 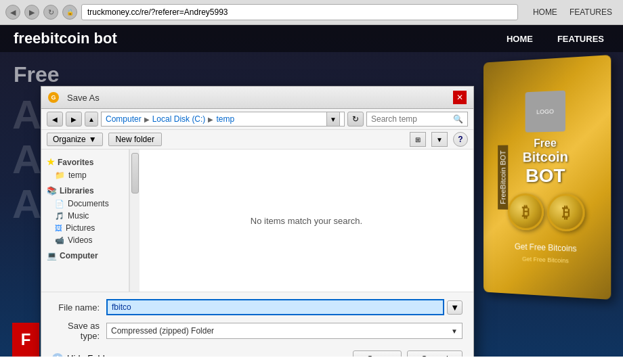 I want to click on computer-section: 💻 Computer, so click(x=85, y=256).